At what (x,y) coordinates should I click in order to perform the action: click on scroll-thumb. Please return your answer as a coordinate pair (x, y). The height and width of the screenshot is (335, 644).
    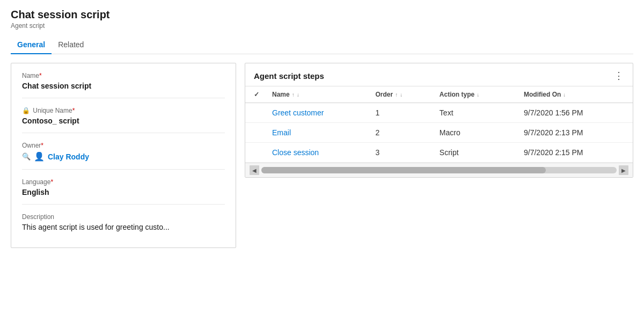
    Looking at the image, I should click on (404, 170).